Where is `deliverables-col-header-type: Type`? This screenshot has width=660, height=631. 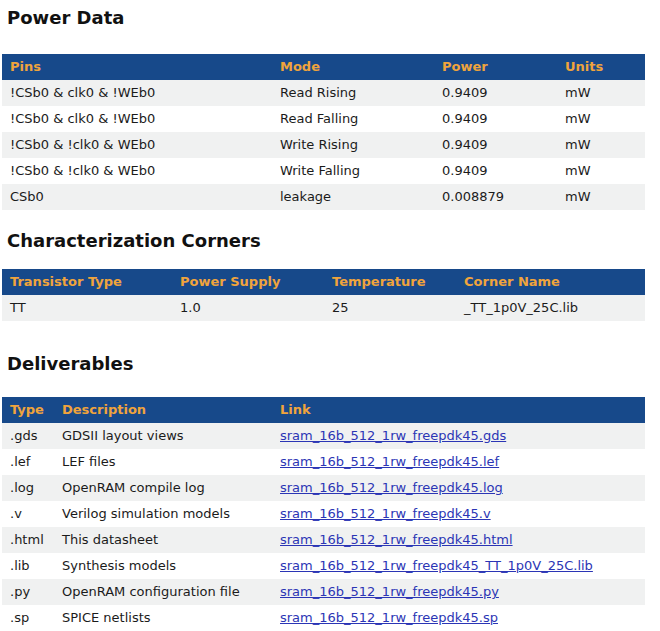 deliverables-col-header-type: Type is located at coordinates (28, 410).